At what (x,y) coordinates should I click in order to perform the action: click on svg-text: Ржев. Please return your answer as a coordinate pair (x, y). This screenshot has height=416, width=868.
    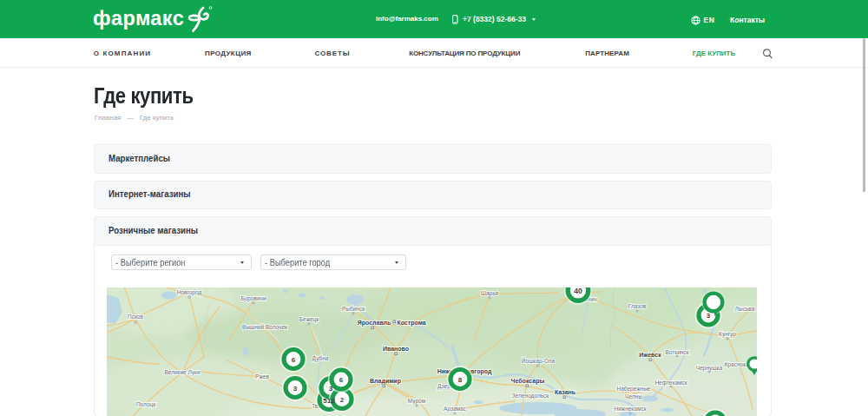
    Looking at the image, I should click on (262, 377).